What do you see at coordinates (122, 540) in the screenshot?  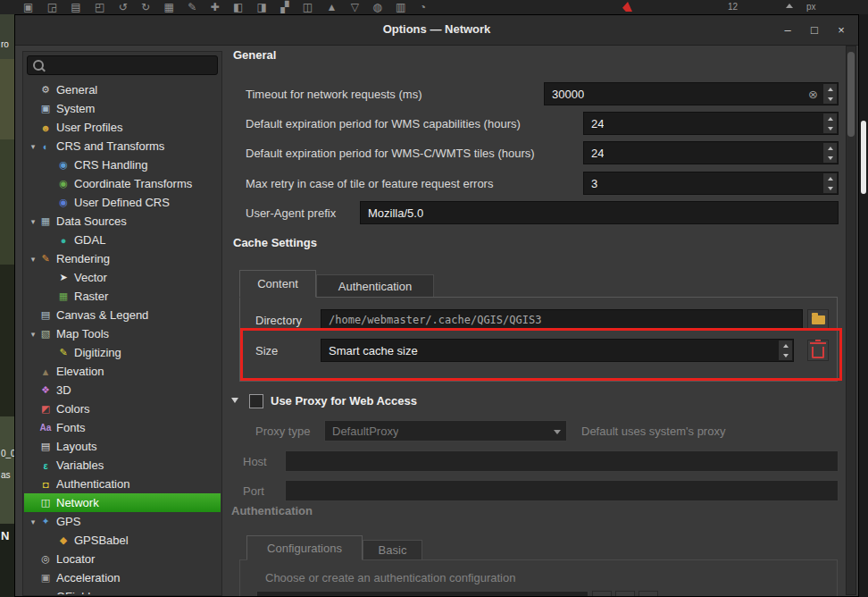 I see `sidebar-item-gpsbabel: ◆GPSBabel` at bounding box center [122, 540].